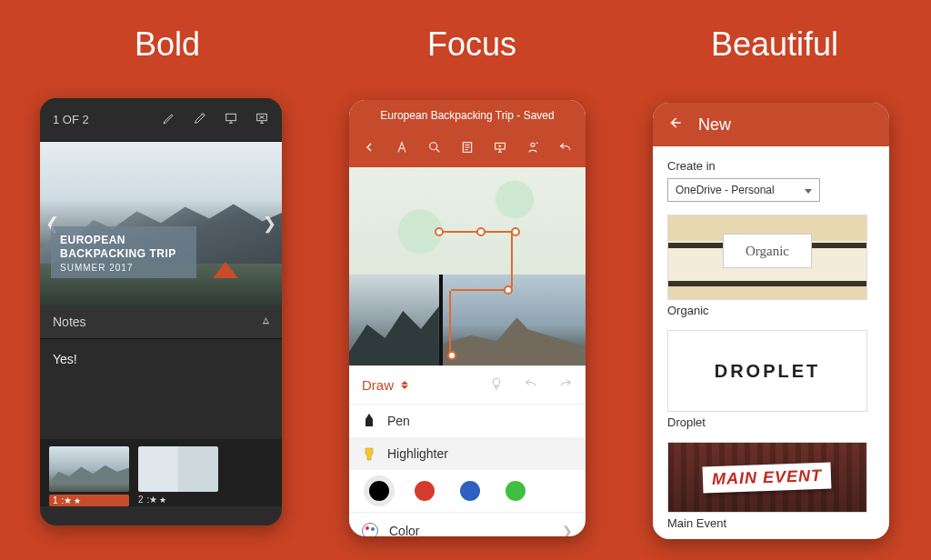 This screenshot has width=931, height=560. Describe the element at coordinates (405, 385) in the screenshot. I see `updown-icon` at that location.